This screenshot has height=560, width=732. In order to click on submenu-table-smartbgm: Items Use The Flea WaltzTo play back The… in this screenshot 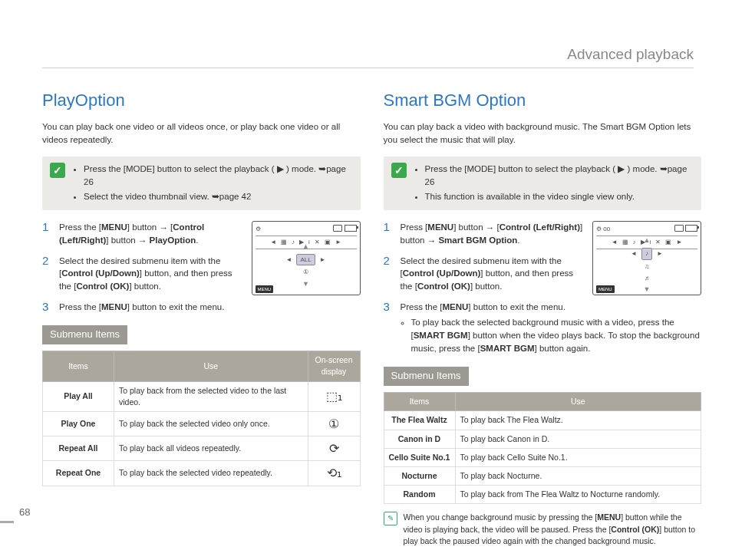, I will do `click(543, 448)`.